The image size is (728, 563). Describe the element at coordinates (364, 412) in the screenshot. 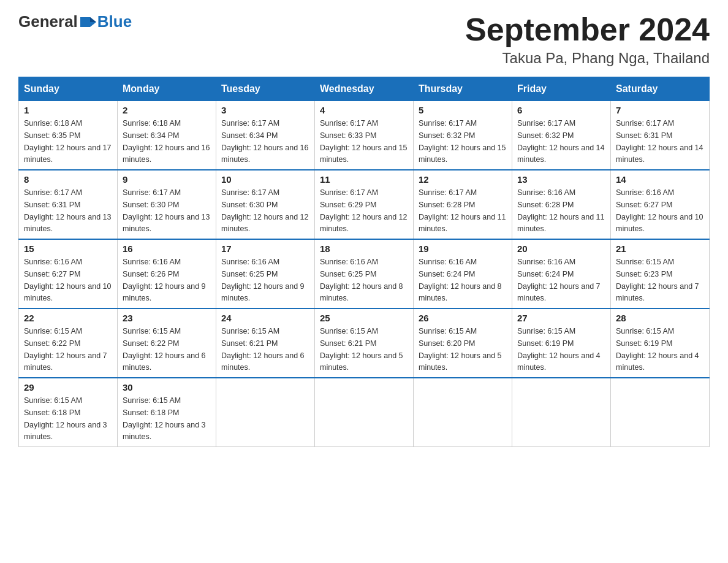

I see `calendar-week-row: 29 Sunrise: 6:15 AMSunset: 6:18 PMDaylig…` at that location.